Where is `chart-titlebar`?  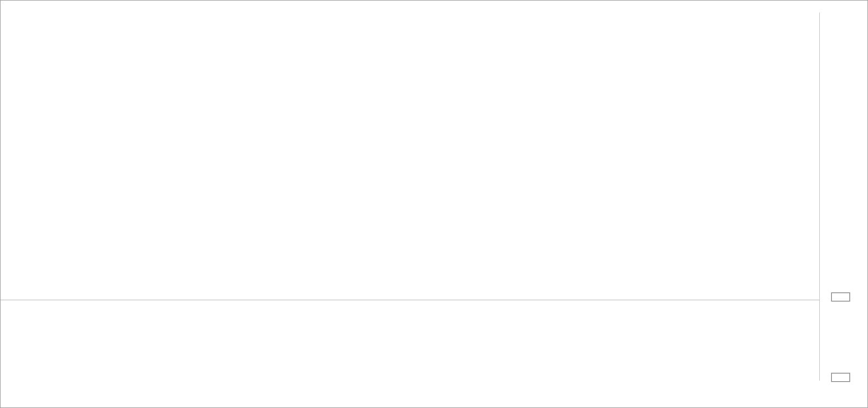 chart-titlebar is located at coordinates (434, 7).